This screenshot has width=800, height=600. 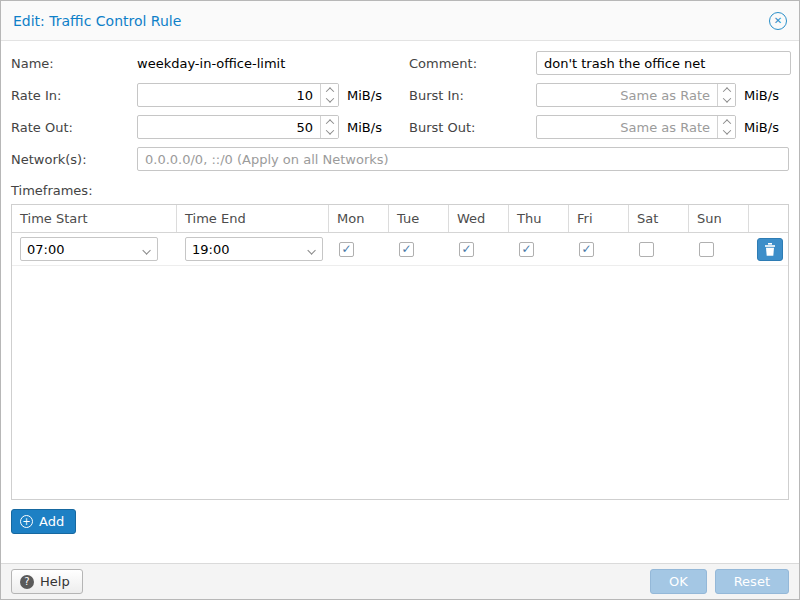 I want to click on trash-icon, so click(x=770, y=250).